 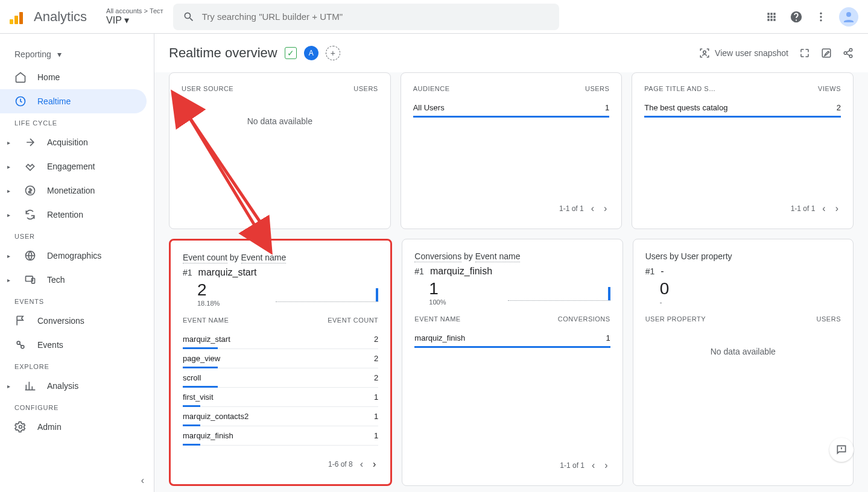 I want to click on table-row: All Users1, so click(x=512, y=108).